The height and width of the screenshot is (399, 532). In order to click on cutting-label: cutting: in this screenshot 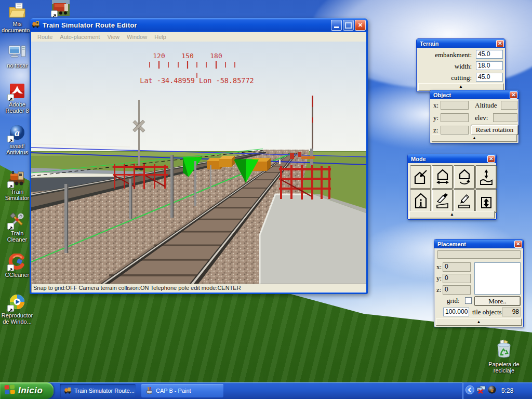, I will do `click(461, 78)`.